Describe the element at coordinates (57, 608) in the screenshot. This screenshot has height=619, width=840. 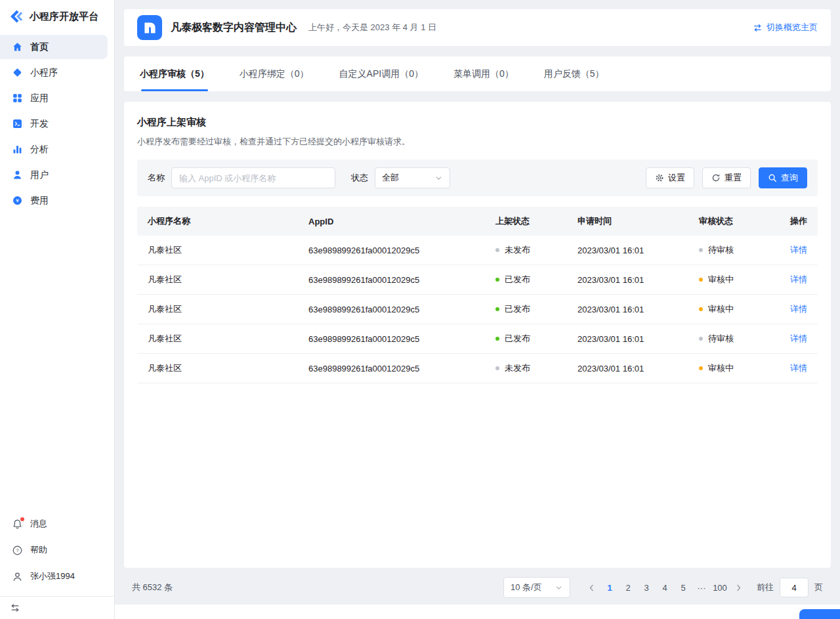
I see `collapse-sidebar-button` at that location.